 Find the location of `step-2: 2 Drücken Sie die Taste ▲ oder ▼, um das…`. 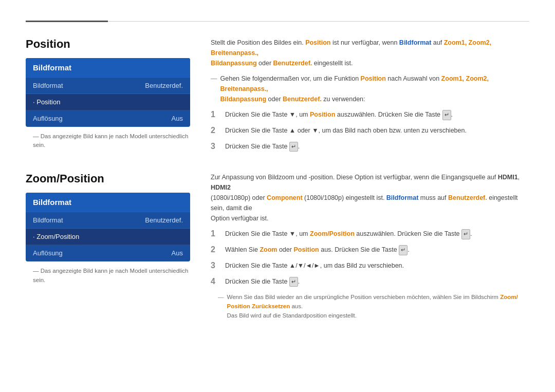

step-2: 2 Drücken Sie die Taste ▲ oder ▼, um das… is located at coordinates (370, 130).